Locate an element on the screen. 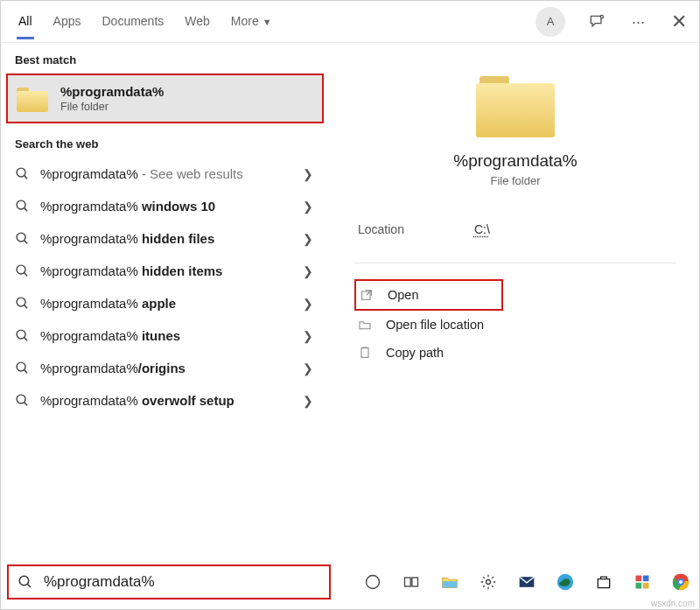  web-result-label: %programdata% windows 10 is located at coordinates (128, 207).